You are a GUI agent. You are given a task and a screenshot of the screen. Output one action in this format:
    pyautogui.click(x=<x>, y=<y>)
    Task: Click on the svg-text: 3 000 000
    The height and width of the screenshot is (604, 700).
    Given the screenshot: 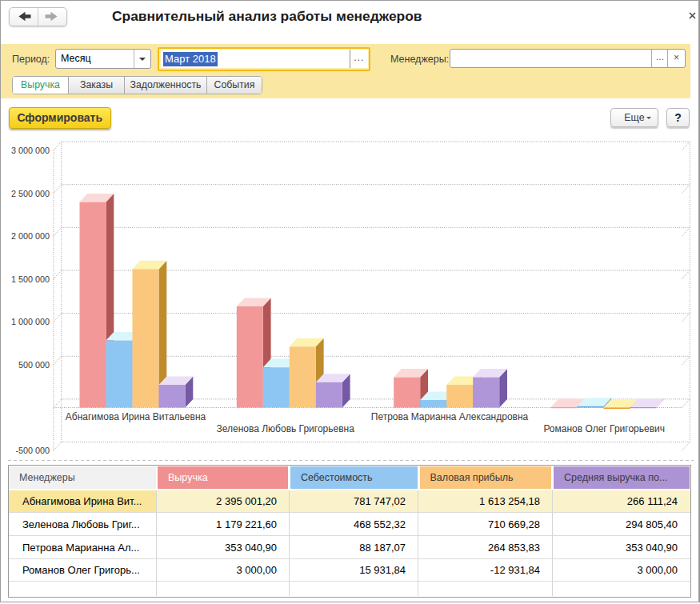 What is the action you would take?
    pyautogui.click(x=30, y=150)
    